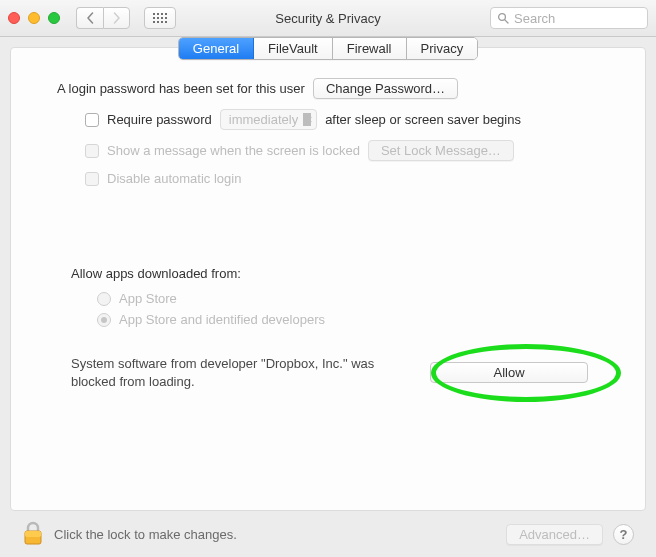  I want to click on toolbar: Security & Privacy Search, so click(328, 18).